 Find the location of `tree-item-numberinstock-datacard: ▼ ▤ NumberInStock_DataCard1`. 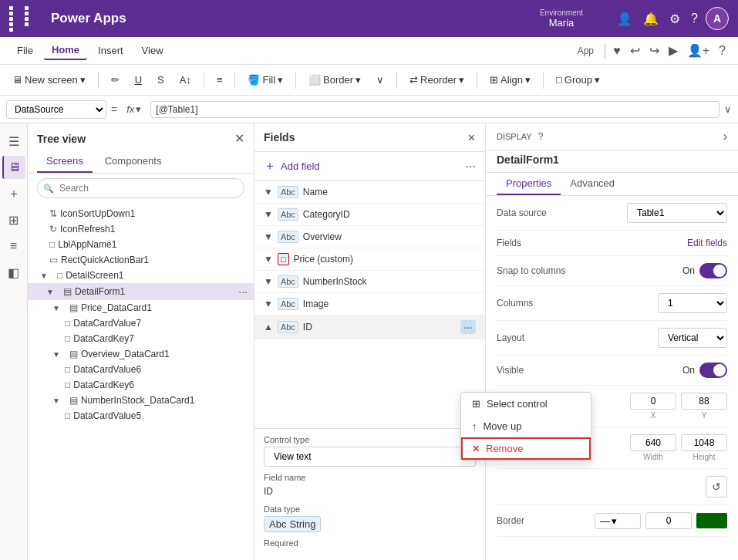

tree-item-numberinstock-datacard: ▼ ▤ NumberInStock_DataCard1 is located at coordinates (140, 400).